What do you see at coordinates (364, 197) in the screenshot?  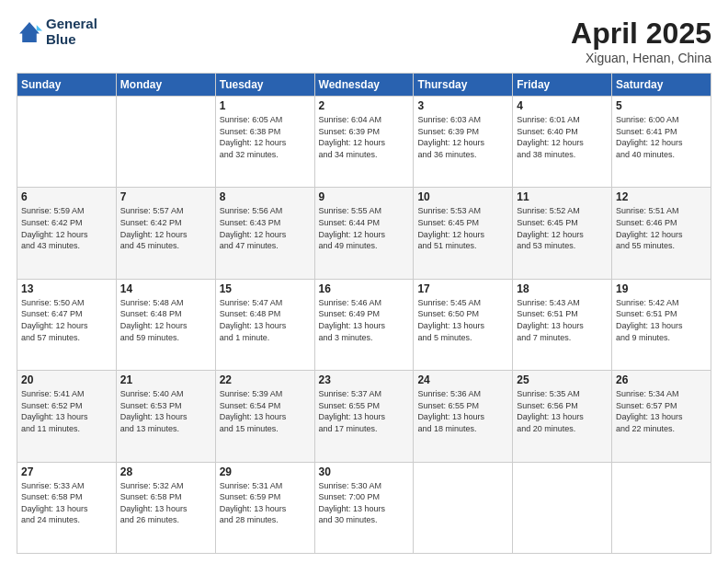 I see `day-number: 9` at bounding box center [364, 197].